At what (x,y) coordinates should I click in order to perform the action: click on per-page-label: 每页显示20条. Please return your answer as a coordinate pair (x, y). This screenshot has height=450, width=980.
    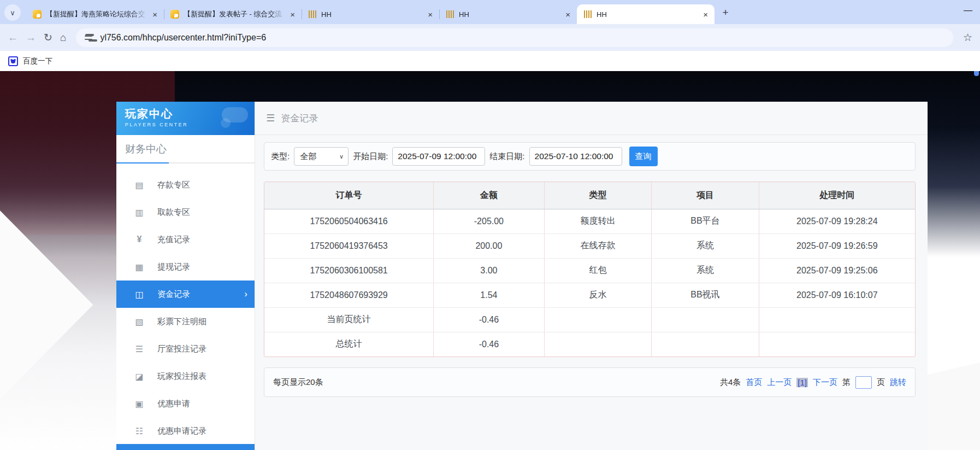
    Looking at the image, I should click on (298, 383).